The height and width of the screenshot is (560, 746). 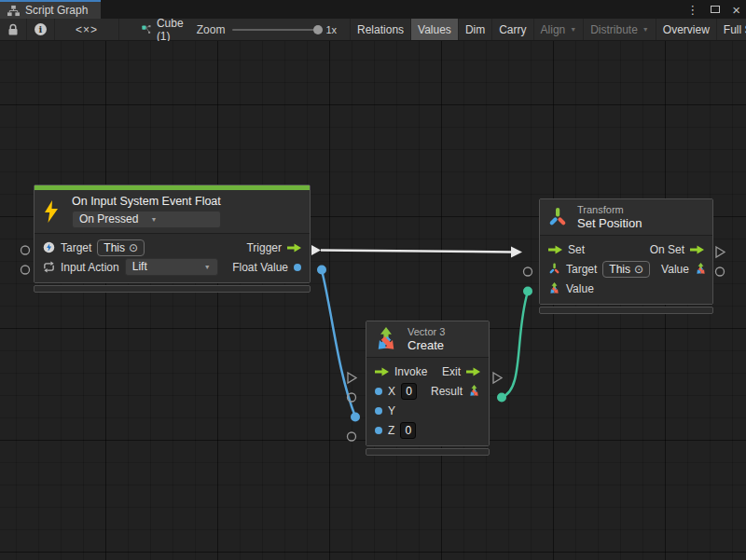 What do you see at coordinates (476, 30) in the screenshot?
I see `dim-button: Dim` at bounding box center [476, 30].